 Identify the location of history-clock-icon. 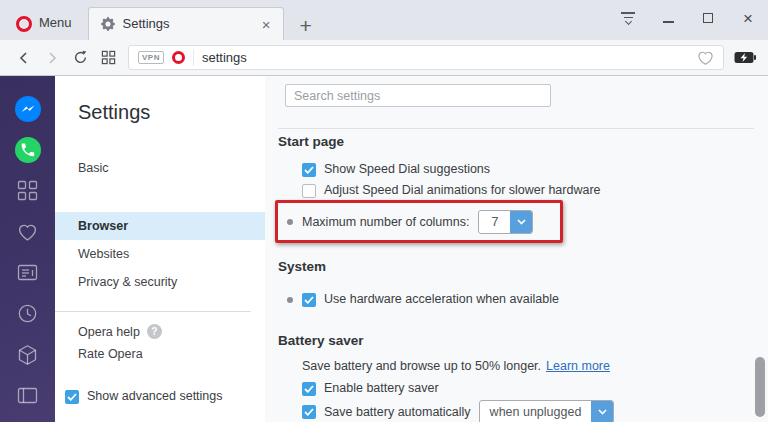
(28, 314).